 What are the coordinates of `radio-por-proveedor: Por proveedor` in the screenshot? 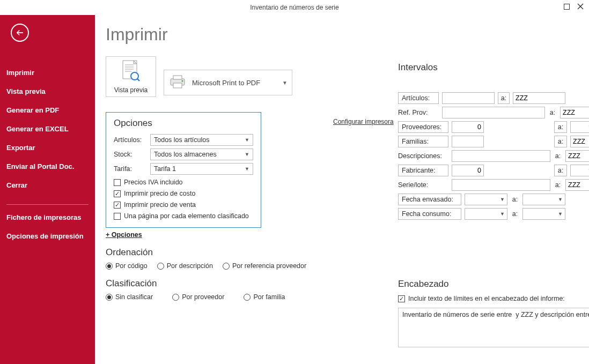 It's located at (198, 297).